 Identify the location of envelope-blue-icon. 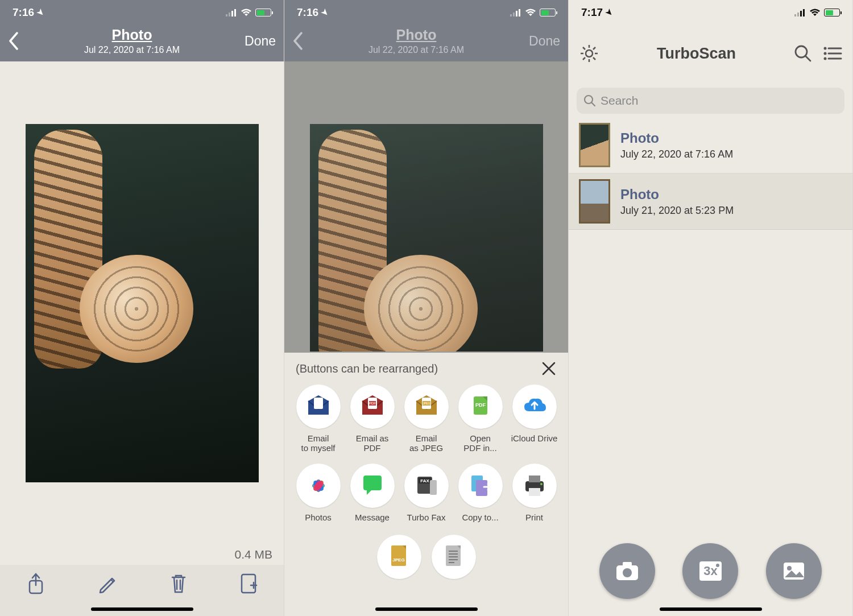
(318, 407).